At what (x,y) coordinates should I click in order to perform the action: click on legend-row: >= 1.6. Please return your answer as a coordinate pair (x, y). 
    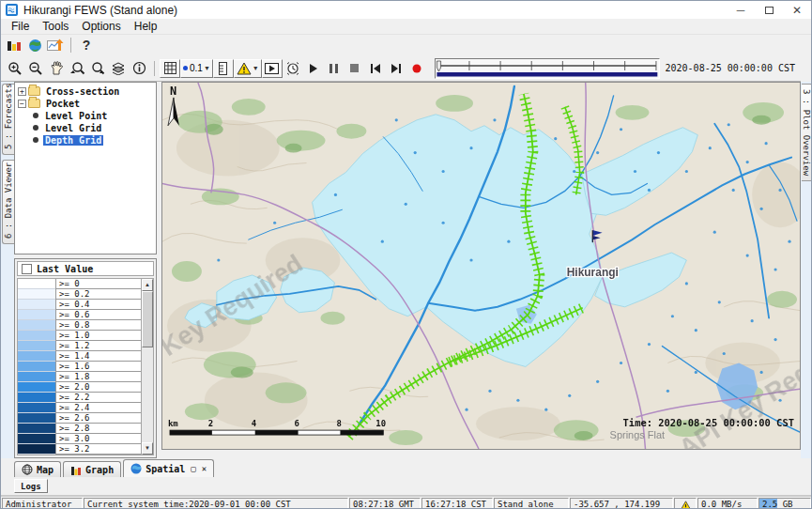
    Looking at the image, I should click on (79, 366).